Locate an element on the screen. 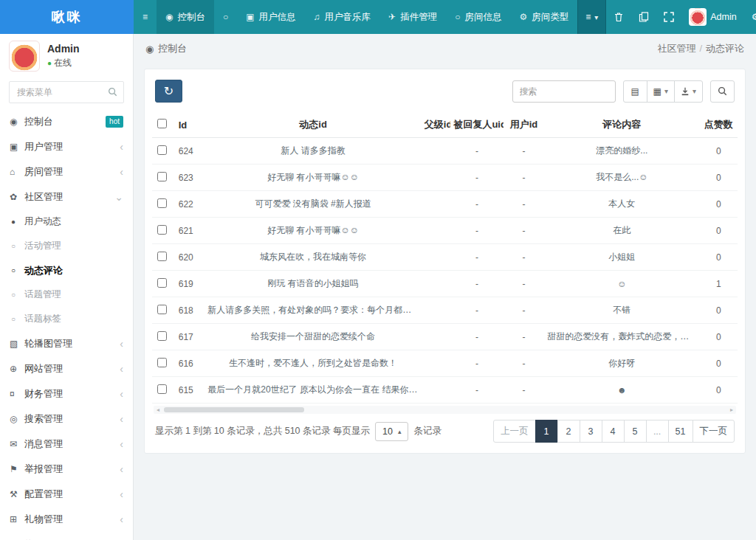  cell-id: 615 is located at coordinates (189, 390).